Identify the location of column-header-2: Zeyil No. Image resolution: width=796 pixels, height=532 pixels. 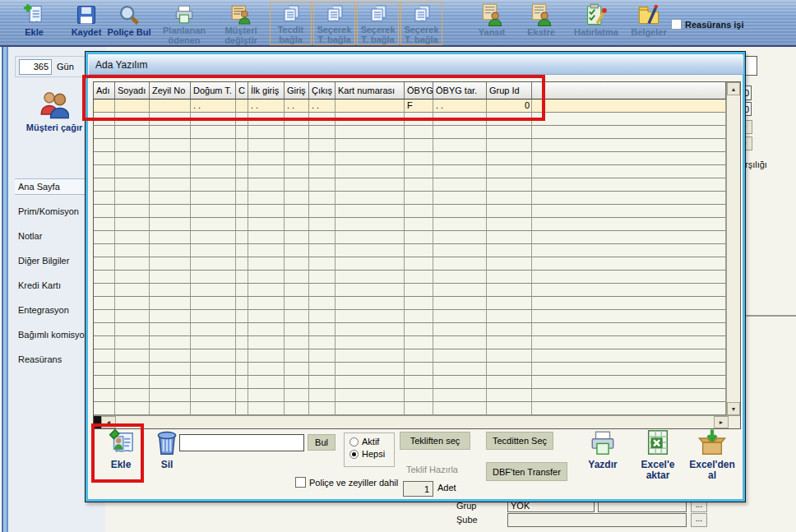
(170, 90).